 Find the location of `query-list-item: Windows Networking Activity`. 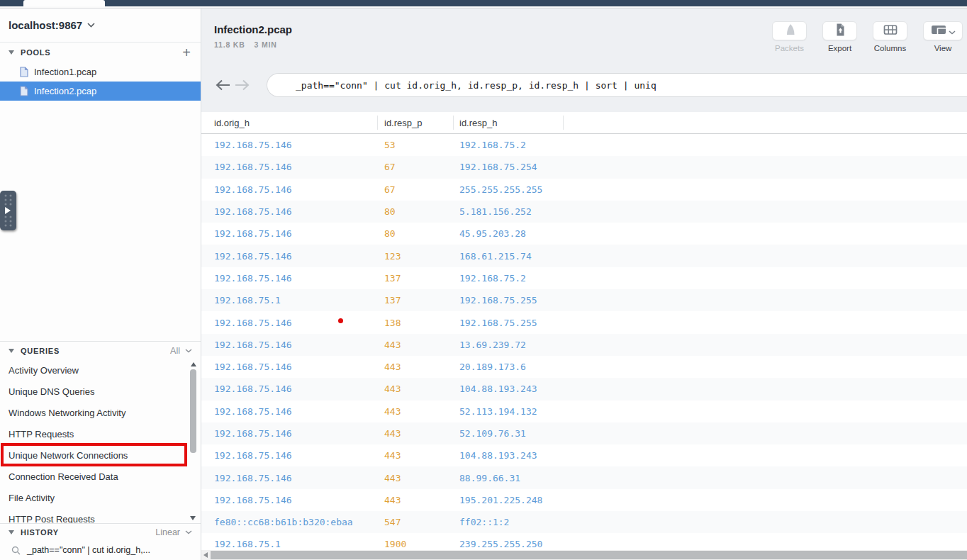

query-list-item: Windows Networking Activity is located at coordinates (101, 413).